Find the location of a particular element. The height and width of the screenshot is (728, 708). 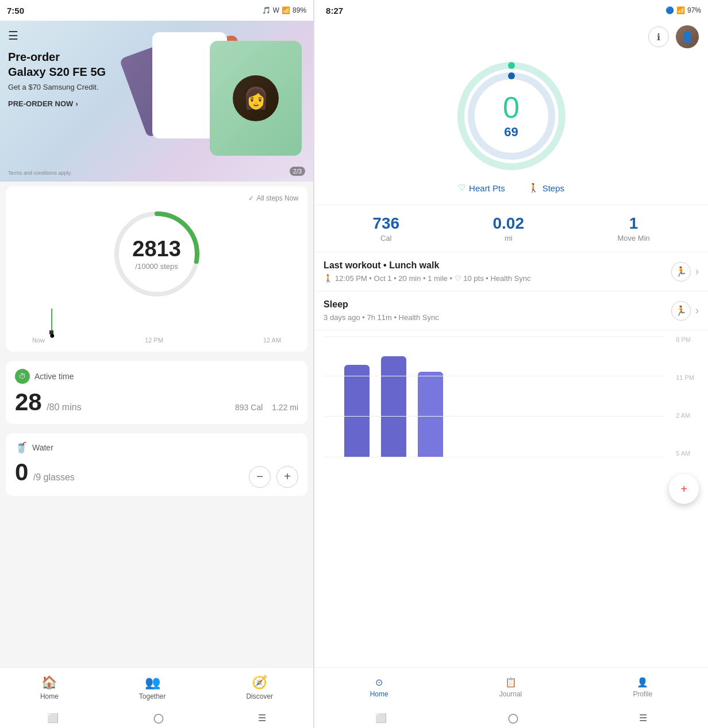

nav-item-journal: 📋 Journal is located at coordinates (510, 687).